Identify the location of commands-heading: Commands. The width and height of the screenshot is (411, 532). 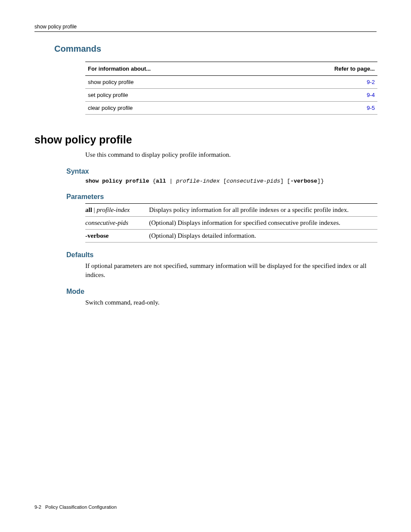
(215, 49).